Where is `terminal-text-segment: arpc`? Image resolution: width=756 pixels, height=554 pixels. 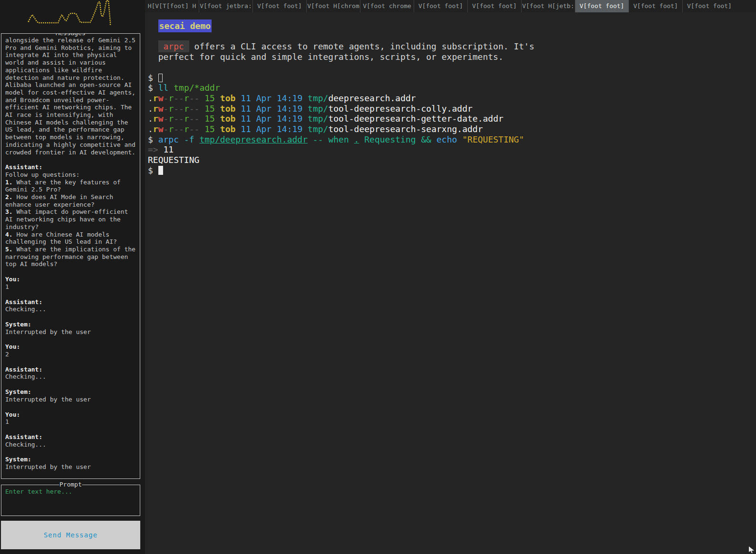
terminal-text-segment: arpc is located at coordinates (168, 140).